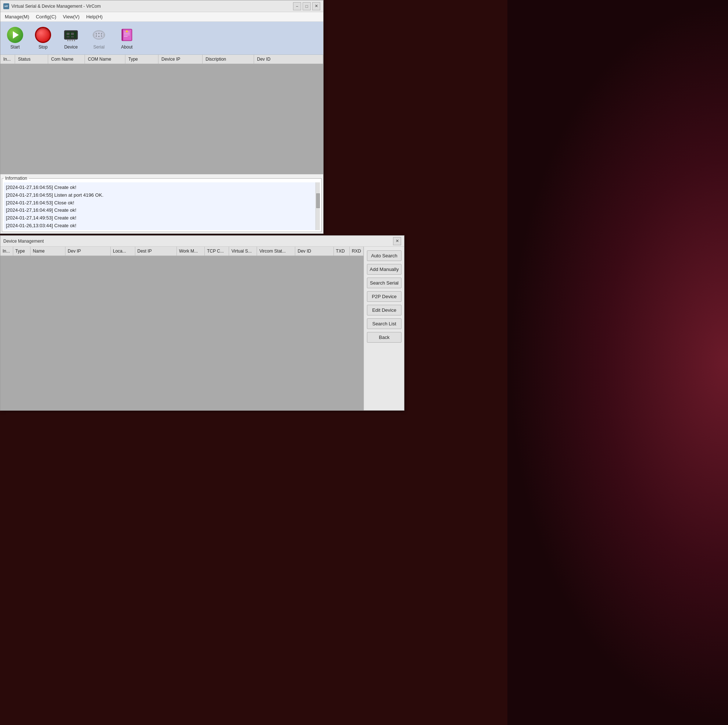 This screenshot has height=725, width=728. What do you see at coordinates (15, 38) in the screenshot?
I see `start-button: Start` at bounding box center [15, 38].